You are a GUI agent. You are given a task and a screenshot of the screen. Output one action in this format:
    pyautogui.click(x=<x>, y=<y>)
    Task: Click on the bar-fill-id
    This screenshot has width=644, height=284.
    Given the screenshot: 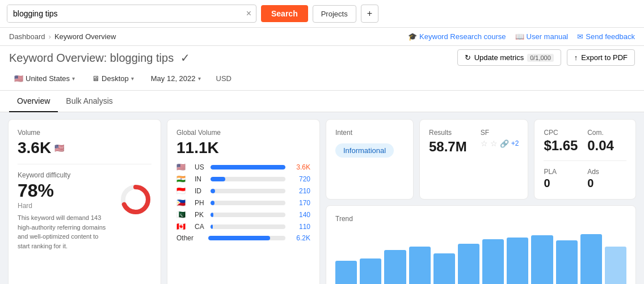 What is the action you would take?
    pyautogui.click(x=213, y=191)
    